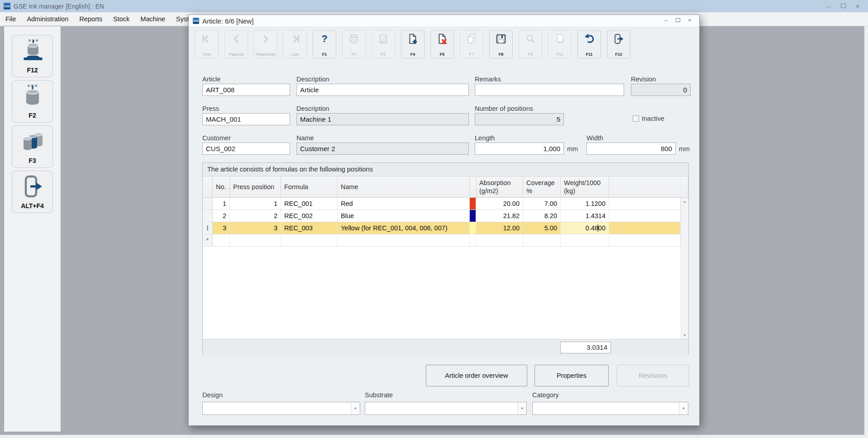  Describe the element at coordinates (404, 187) in the screenshot. I see `header-name: Name` at that location.